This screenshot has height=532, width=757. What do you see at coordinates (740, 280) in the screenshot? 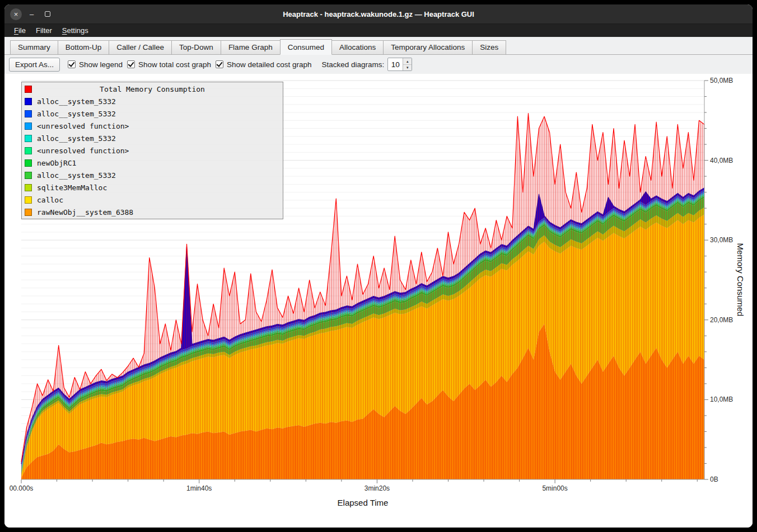
I see `y-axis-title: Memory Consumed` at bounding box center [740, 280].